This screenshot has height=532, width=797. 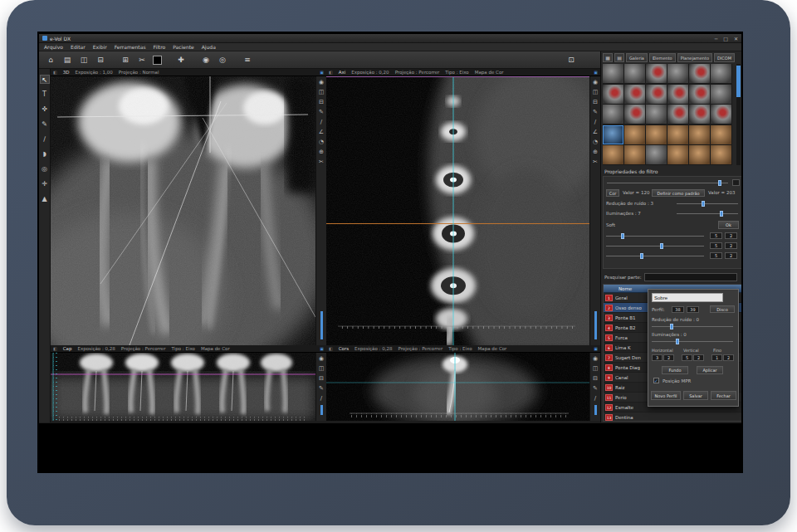 What do you see at coordinates (696, 395) in the screenshot?
I see `salvar-button: Salvar` at bounding box center [696, 395].